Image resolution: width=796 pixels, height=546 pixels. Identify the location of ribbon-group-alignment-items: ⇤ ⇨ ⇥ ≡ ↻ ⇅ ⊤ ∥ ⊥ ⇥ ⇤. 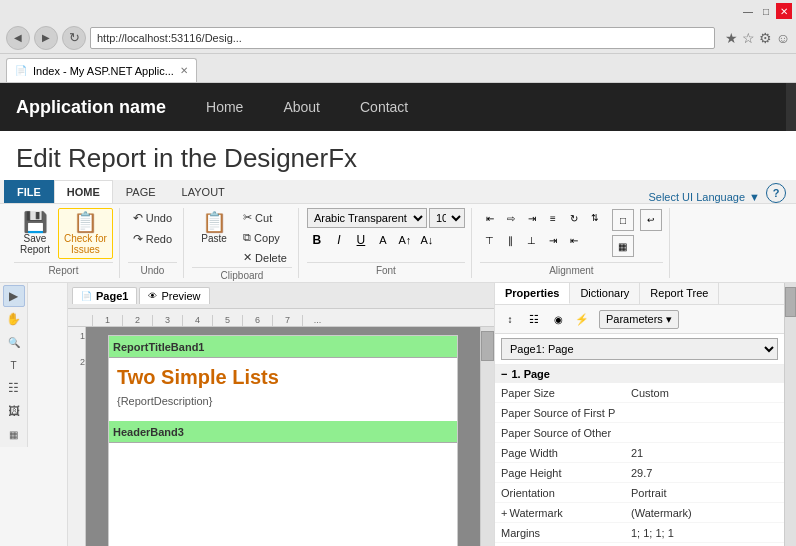
(572, 235).